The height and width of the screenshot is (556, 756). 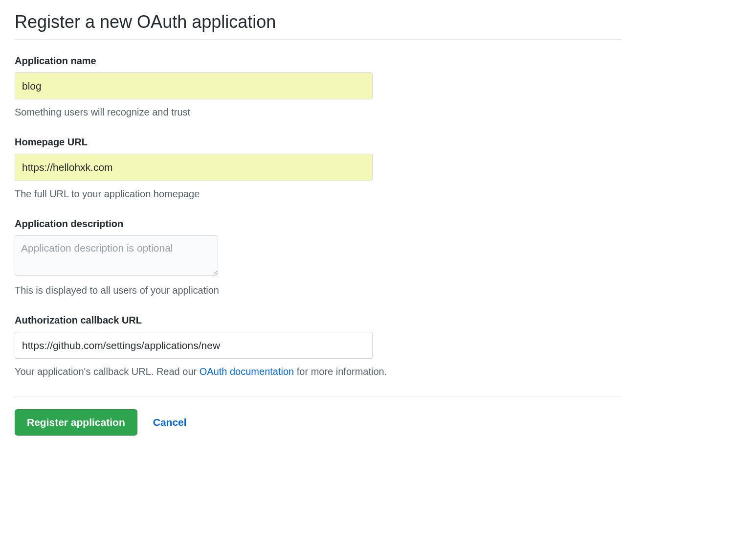 What do you see at coordinates (194, 167) in the screenshot?
I see `homepage-url-input` at bounding box center [194, 167].